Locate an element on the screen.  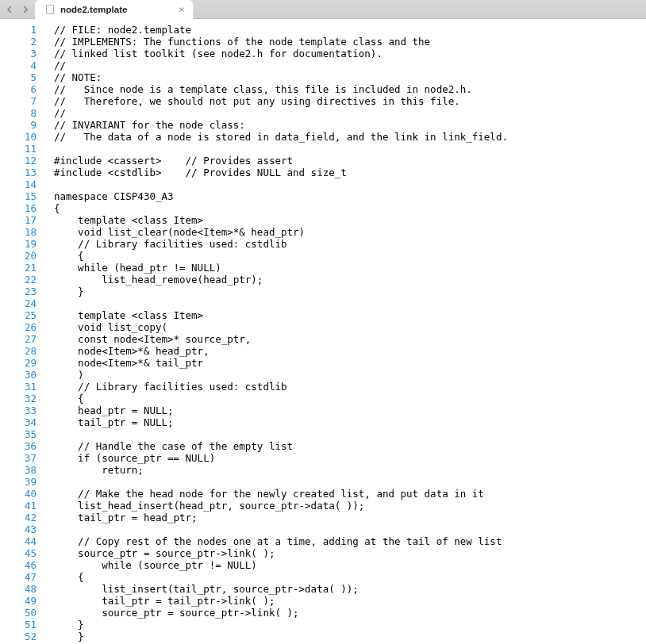
line-number: 24 is located at coordinates (18, 303).